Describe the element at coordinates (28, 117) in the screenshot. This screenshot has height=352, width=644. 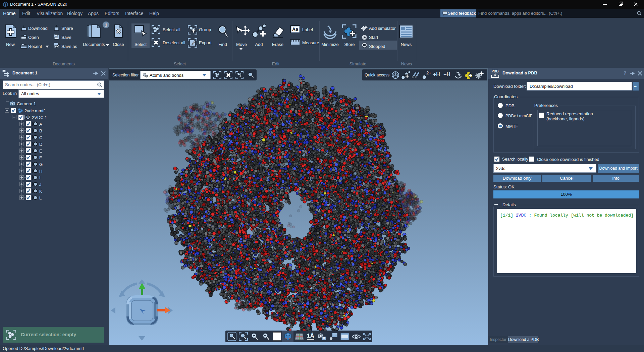
I see `svg-text: M` at that location.